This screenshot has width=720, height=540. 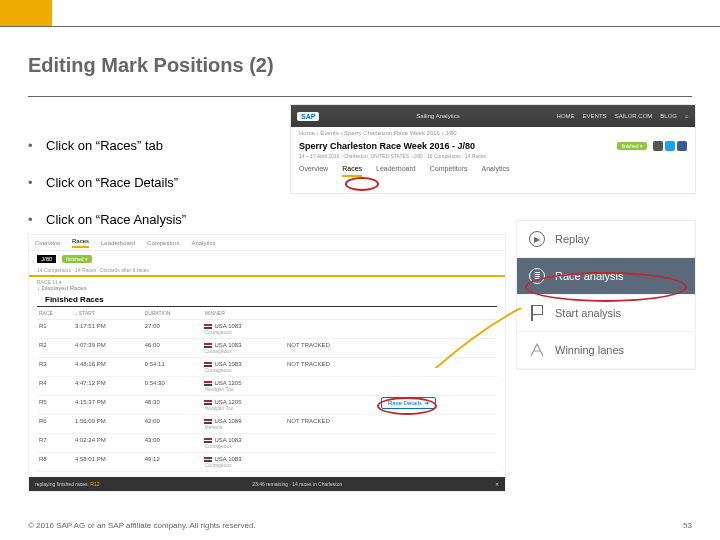 What do you see at coordinates (267, 406) in the screenshot?
I see `table-row: R54:15:37 PM48:30USA 1205Hooligan TooRac…` at bounding box center [267, 406].